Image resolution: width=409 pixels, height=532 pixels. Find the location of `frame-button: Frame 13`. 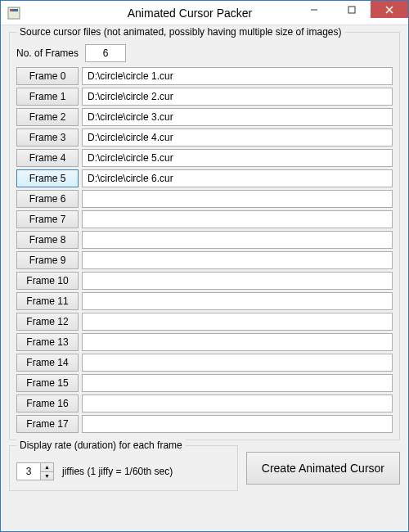

frame-button: Frame 13 is located at coordinates (47, 342).